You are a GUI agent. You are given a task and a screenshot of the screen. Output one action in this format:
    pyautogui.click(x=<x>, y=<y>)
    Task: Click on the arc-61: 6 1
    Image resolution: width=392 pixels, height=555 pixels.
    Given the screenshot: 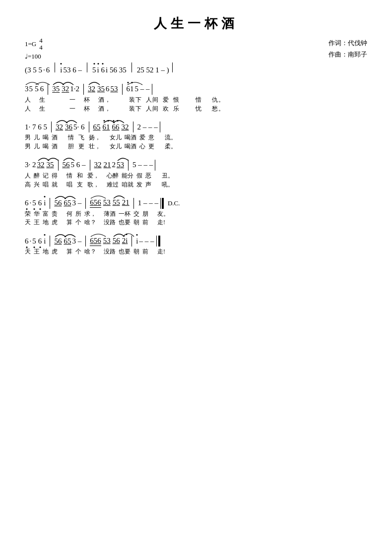 What is the action you would take?
    pyautogui.click(x=130, y=89)
    